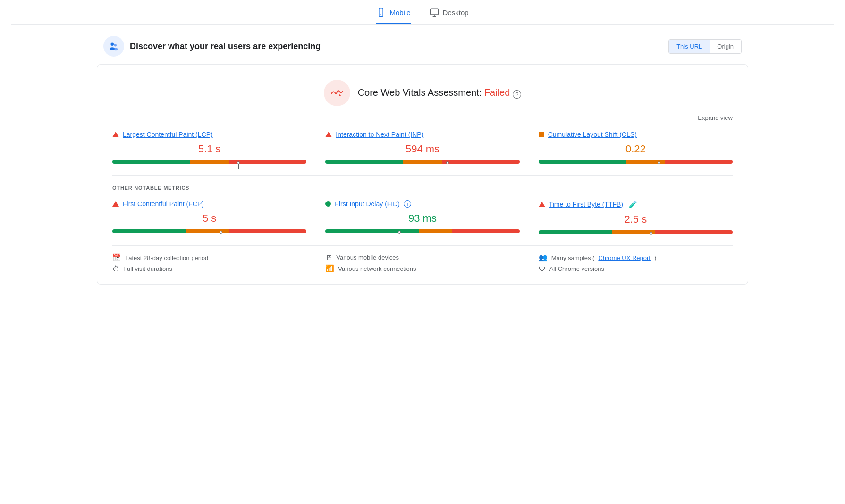 This screenshot has height=504, width=845. What do you see at coordinates (116, 134) in the screenshot?
I see `lcp-status-icon` at bounding box center [116, 134].